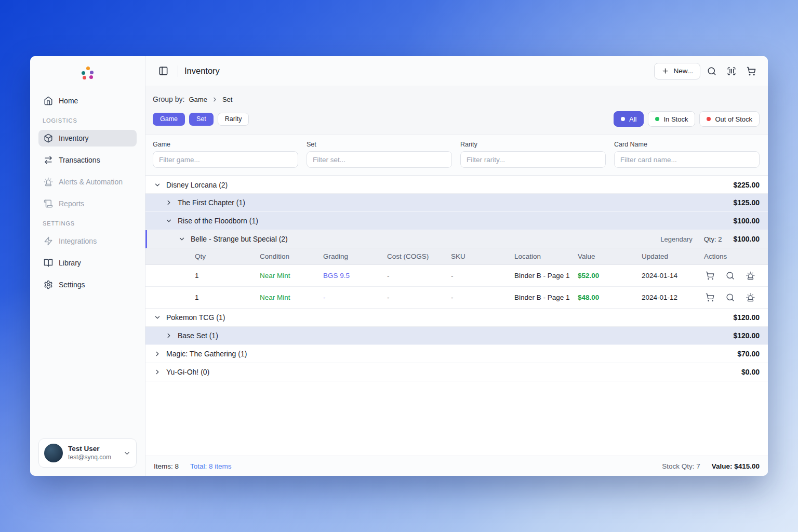 The image size is (798, 532). Describe the element at coordinates (671, 119) in the screenshot. I see `stock-filter-in-stock: In Stock` at that location.